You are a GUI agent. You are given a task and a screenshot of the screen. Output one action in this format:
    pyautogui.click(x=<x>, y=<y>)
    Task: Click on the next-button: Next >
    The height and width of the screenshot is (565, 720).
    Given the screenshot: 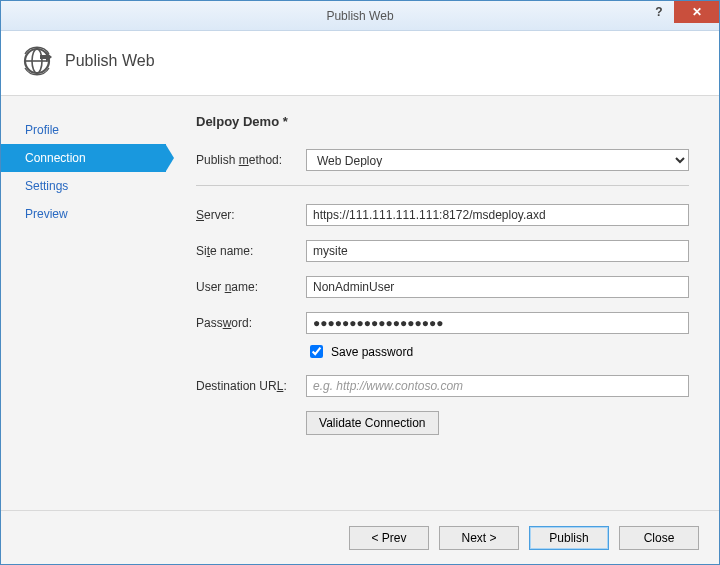 What is the action you would take?
    pyautogui.click(x=479, y=538)
    